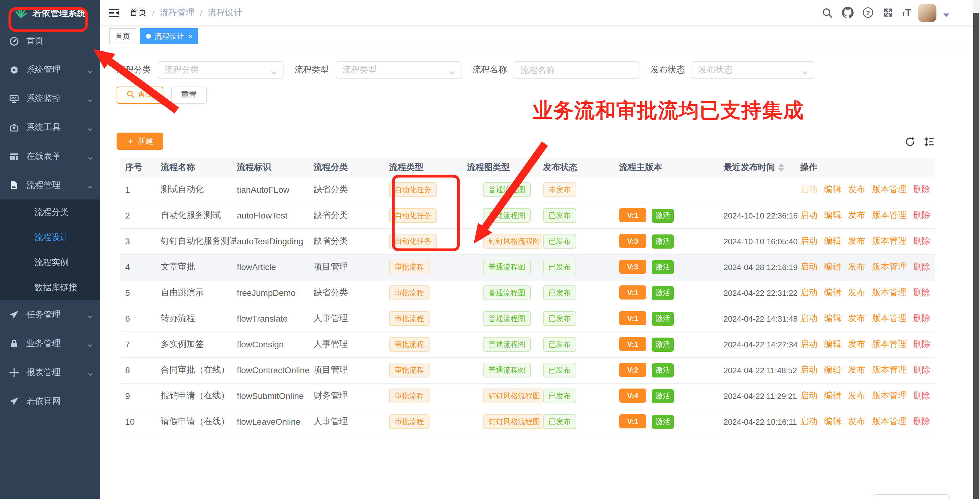 Image resolution: width=980 pixels, height=499 pixels. What do you see at coordinates (946, 15) in the screenshot?
I see `caret-down-icon` at bounding box center [946, 15].